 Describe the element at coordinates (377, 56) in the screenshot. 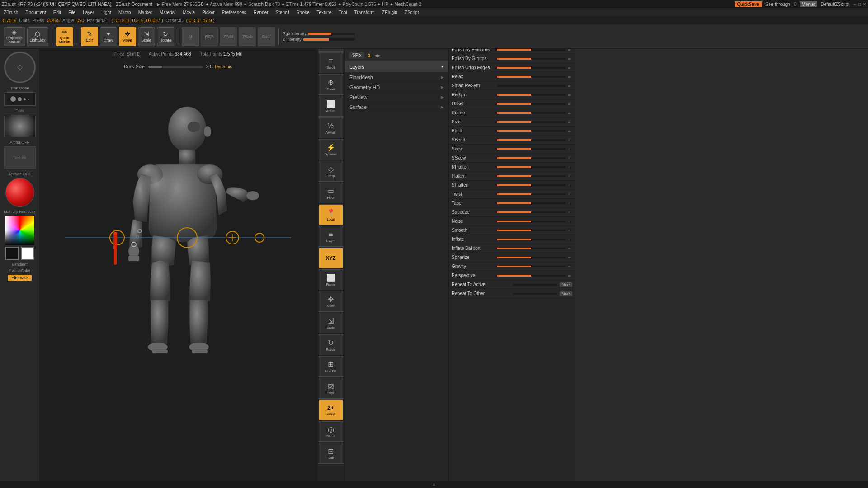

I see `spix-controls: ◀▶` at that location.